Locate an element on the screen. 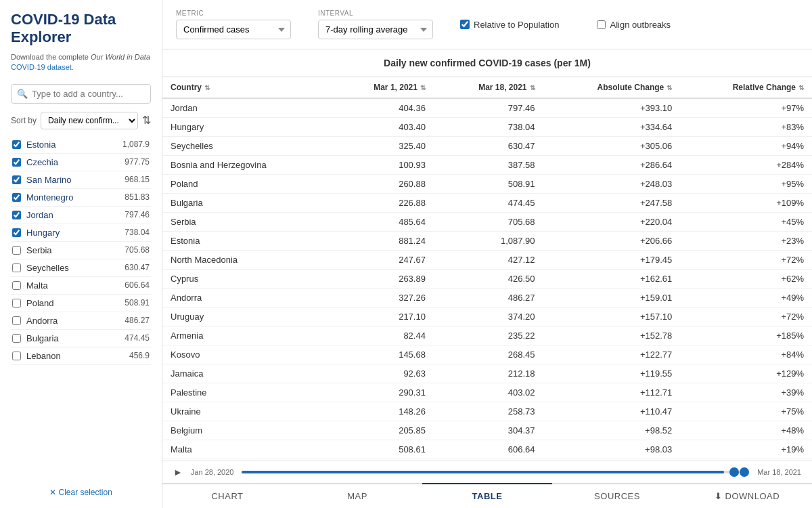 This screenshot has height=508, width=812. table-row: Jordan404.36797.46+393.10+97% is located at coordinates (487, 108).